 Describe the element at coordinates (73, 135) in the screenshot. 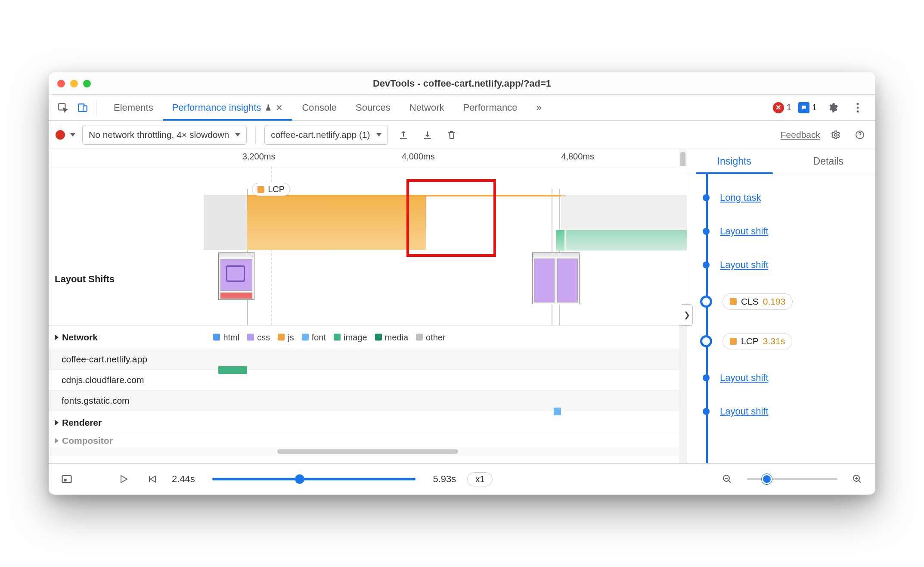

I see `record-menu-caret-icon` at that location.